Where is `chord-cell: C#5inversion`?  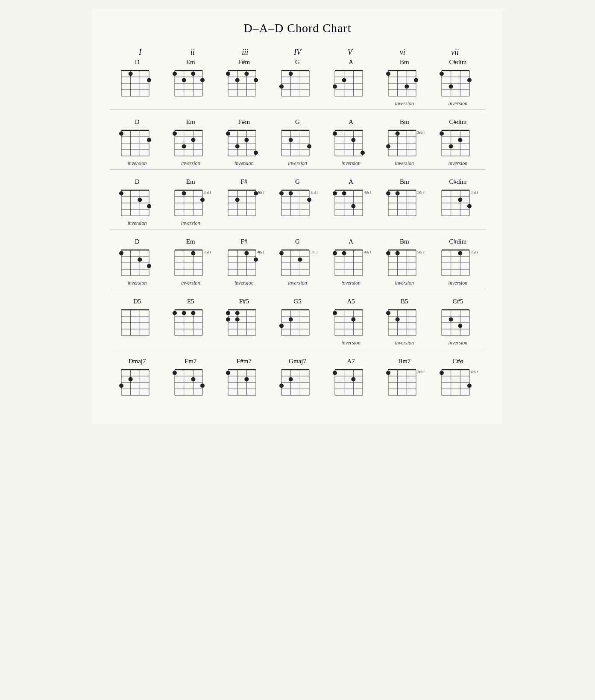
chord-cell: C#5inversion is located at coordinates (458, 322).